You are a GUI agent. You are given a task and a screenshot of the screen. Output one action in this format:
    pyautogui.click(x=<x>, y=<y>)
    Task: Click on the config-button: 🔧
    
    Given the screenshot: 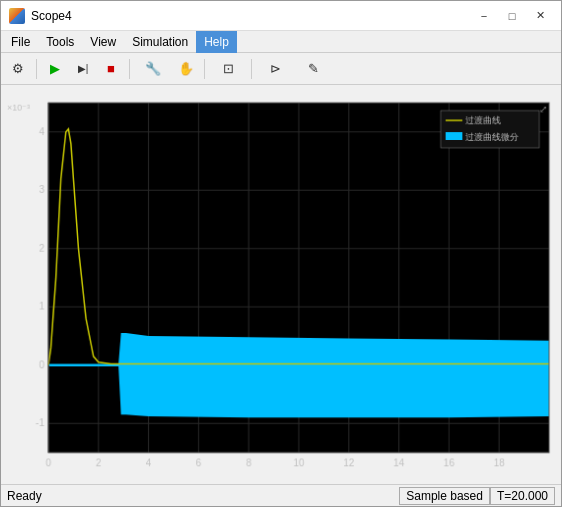 What is the action you would take?
    pyautogui.click(x=153, y=69)
    